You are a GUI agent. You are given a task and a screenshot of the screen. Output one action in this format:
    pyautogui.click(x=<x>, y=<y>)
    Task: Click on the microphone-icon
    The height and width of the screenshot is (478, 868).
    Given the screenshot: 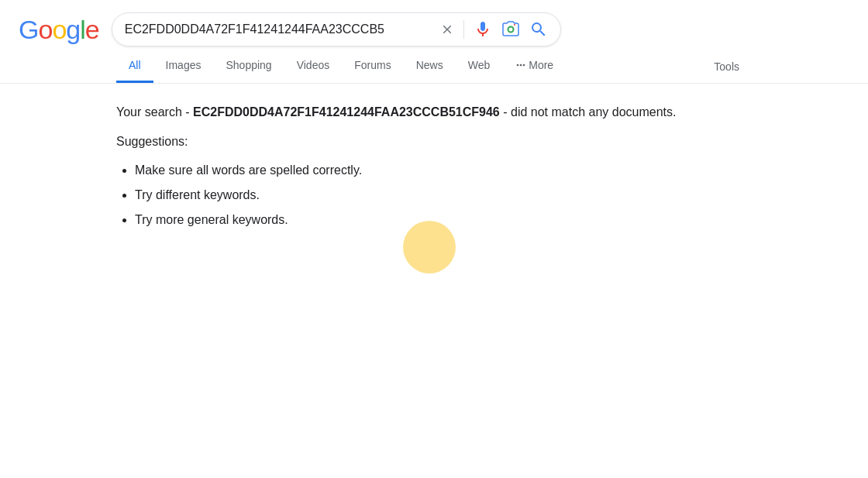 What is the action you would take?
    pyautogui.click(x=483, y=29)
    